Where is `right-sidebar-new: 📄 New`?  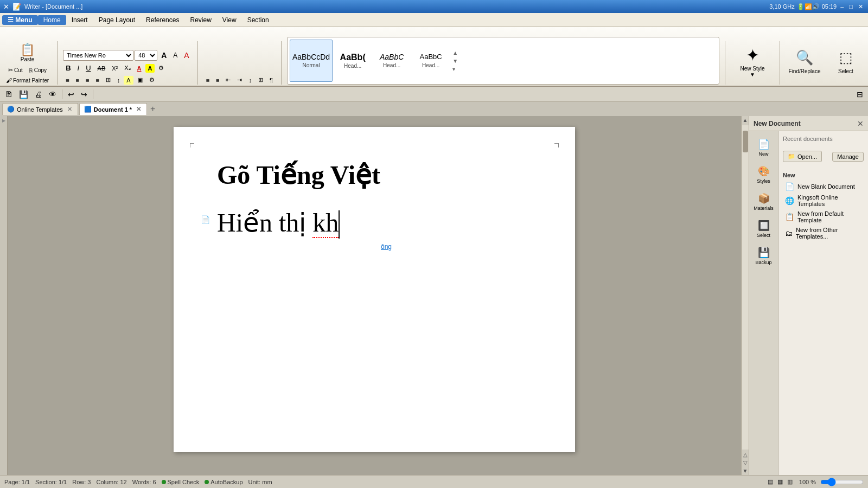 right-sidebar-new: 📄 New is located at coordinates (764, 147).